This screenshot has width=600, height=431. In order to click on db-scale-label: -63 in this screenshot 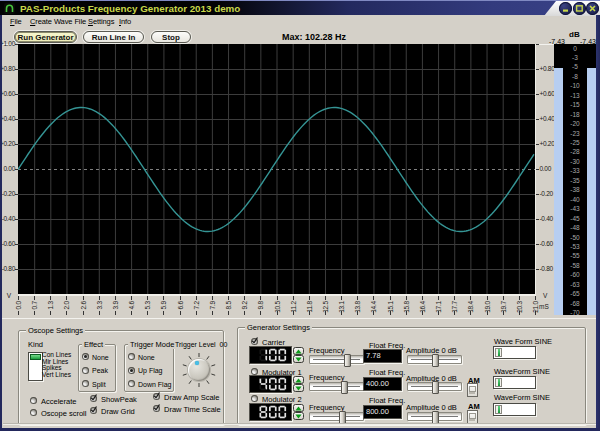, I will do `click(575, 284)`.